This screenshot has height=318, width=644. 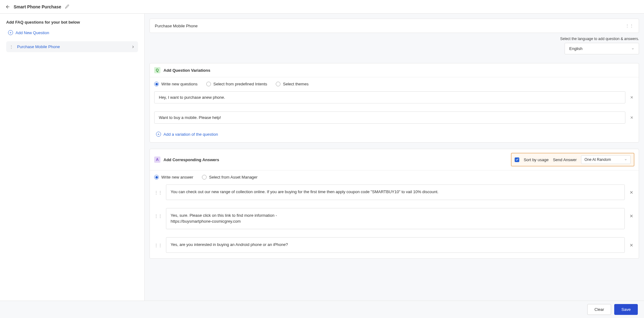 What do you see at coordinates (73, 47) in the screenshot?
I see `sidebar-question-label: Purchase Mobile Phone` at bounding box center [73, 47].